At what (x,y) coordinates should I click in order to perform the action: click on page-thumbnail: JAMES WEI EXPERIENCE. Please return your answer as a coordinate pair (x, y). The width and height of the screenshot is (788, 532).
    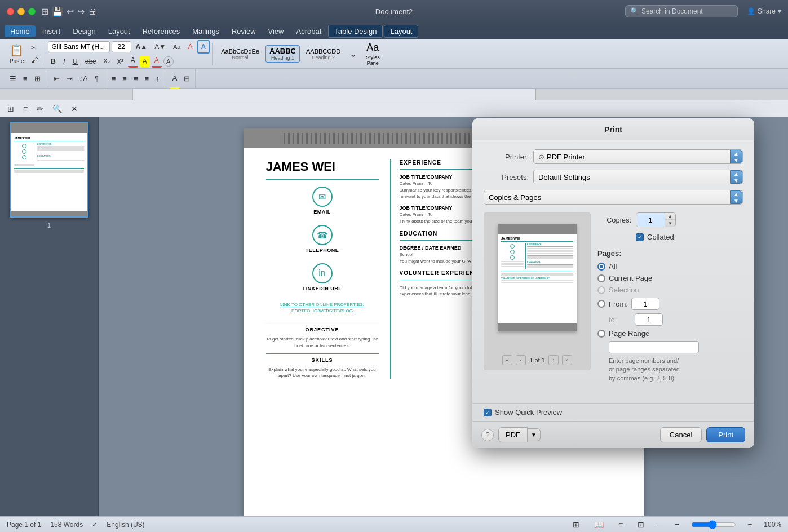
    Looking at the image, I should click on (49, 170).